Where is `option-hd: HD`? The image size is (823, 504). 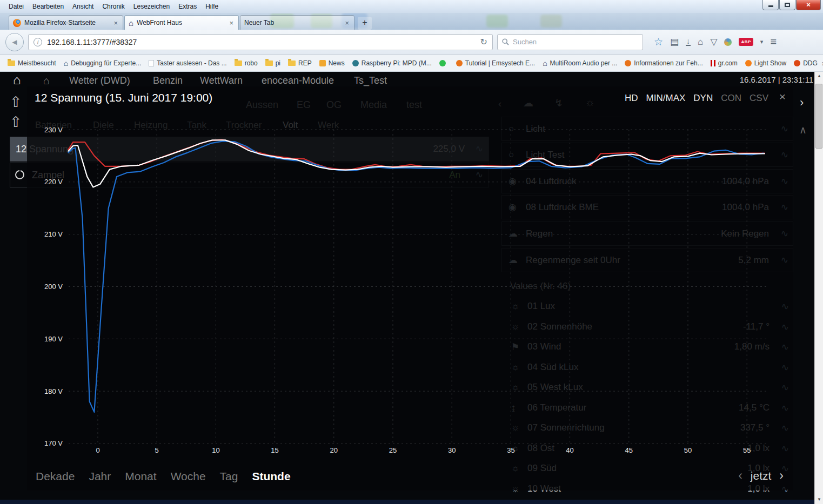 option-hd: HD is located at coordinates (631, 98).